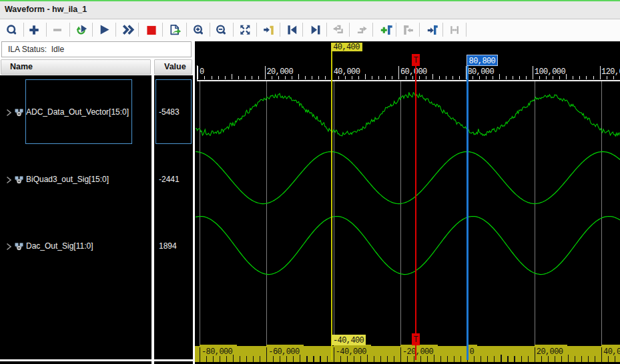 This screenshot has height=364, width=620. Describe the element at coordinates (351, 352) in the screenshot. I see `svg-text: -40,000` at that location.